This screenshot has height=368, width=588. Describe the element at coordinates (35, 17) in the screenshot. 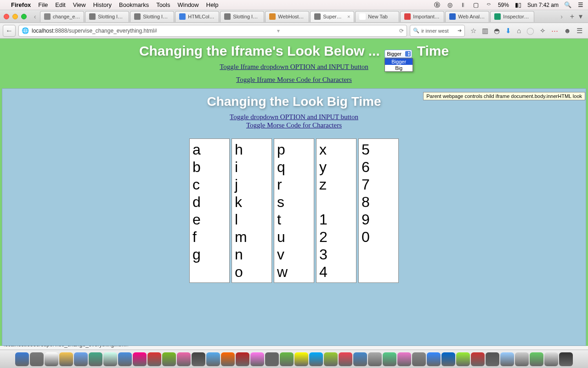

I see `tab-scroll-left: ‹` at that location.